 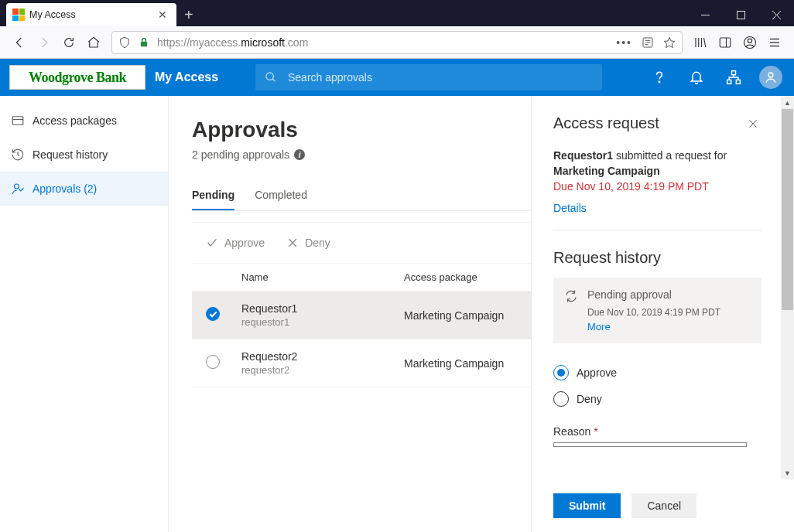 I want to click on info-icon: i, so click(x=299, y=155).